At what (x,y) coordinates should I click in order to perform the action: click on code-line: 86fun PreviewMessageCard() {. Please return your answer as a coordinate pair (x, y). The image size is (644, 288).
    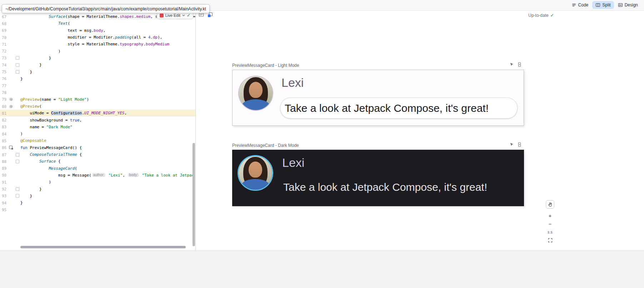
    Looking at the image, I should click on (98, 148).